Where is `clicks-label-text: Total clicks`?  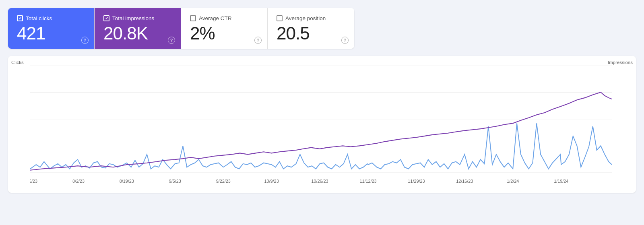 clicks-label-text: Total clicks is located at coordinates (39, 19).